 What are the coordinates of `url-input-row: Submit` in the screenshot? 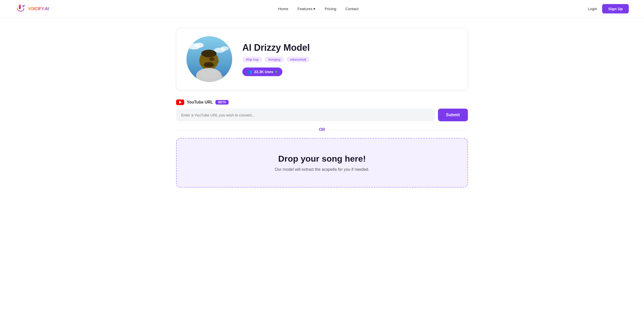 It's located at (322, 115).